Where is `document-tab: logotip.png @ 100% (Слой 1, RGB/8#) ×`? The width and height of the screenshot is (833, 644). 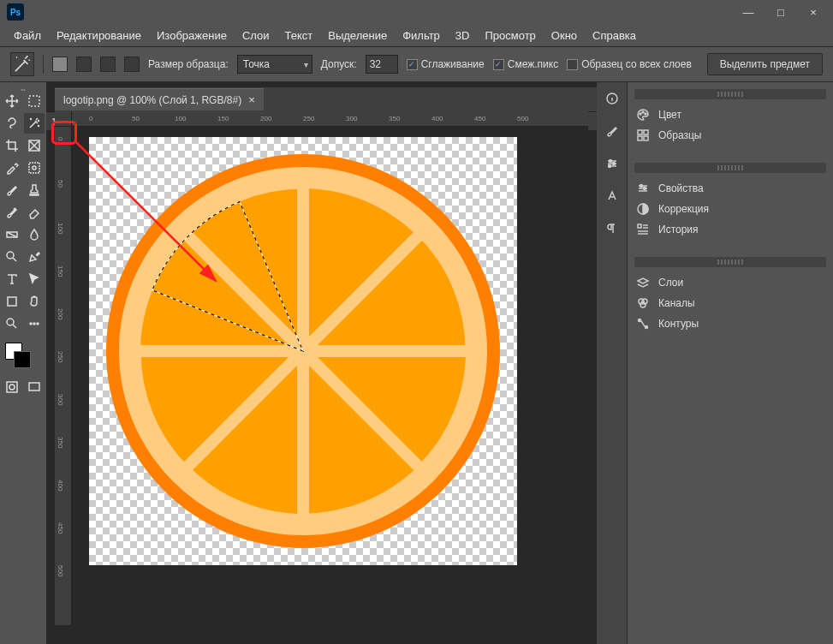 document-tab: logotip.png @ 100% (Слой 1, RGB/8#) × is located at coordinates (159, 99).